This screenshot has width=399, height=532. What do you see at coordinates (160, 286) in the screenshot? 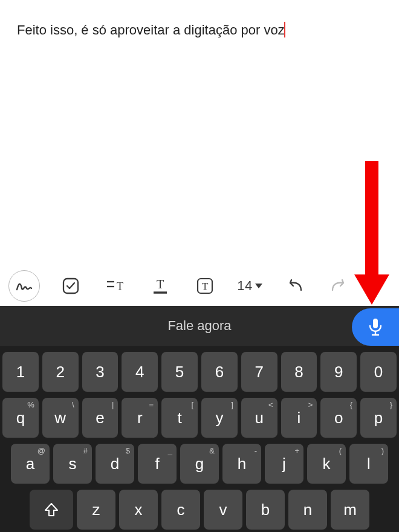
I see `text-color-icon: T` at bounding box center [160, 286].